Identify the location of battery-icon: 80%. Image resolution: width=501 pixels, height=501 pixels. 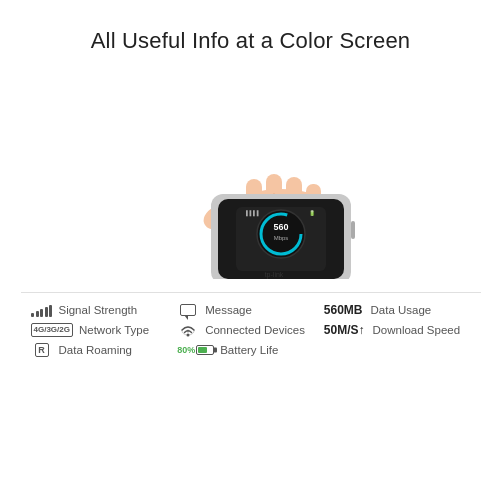
(196, 350).